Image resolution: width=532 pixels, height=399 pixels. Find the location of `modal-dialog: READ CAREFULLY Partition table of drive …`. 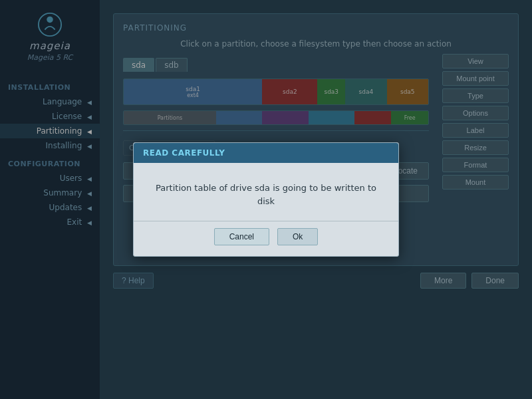

modal-dialog: READ CAREFULLY Partition table of drive … is located at coordinates (266, 200).